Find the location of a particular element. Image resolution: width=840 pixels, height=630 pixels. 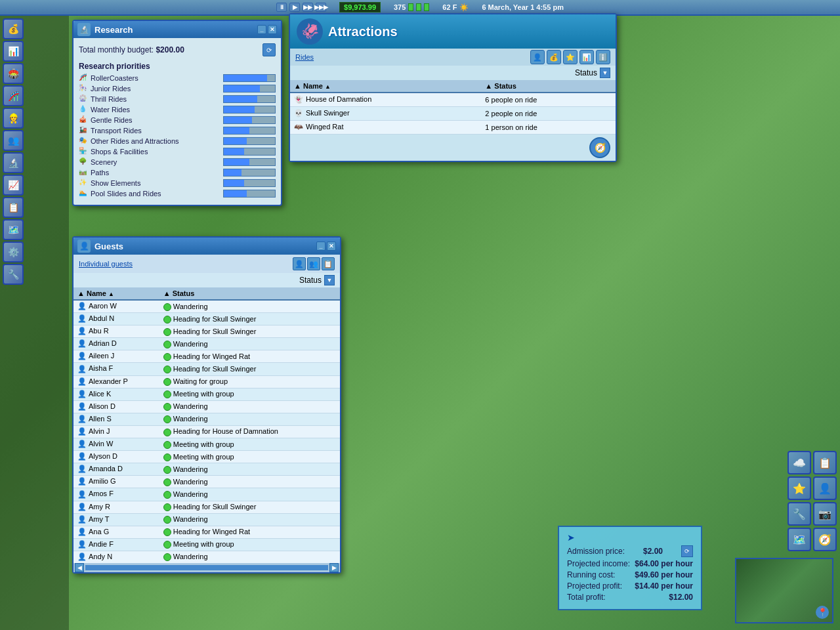

sidebar-cash-icon: 💰 is located at coordinates (13, 29).